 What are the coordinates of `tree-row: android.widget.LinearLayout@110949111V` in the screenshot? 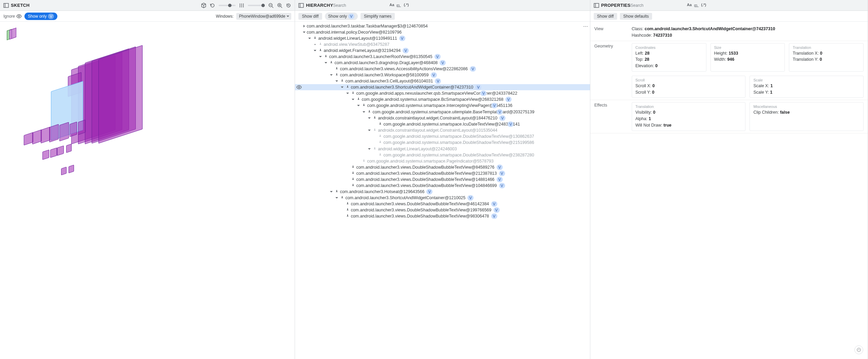 It's located at (442, 38).